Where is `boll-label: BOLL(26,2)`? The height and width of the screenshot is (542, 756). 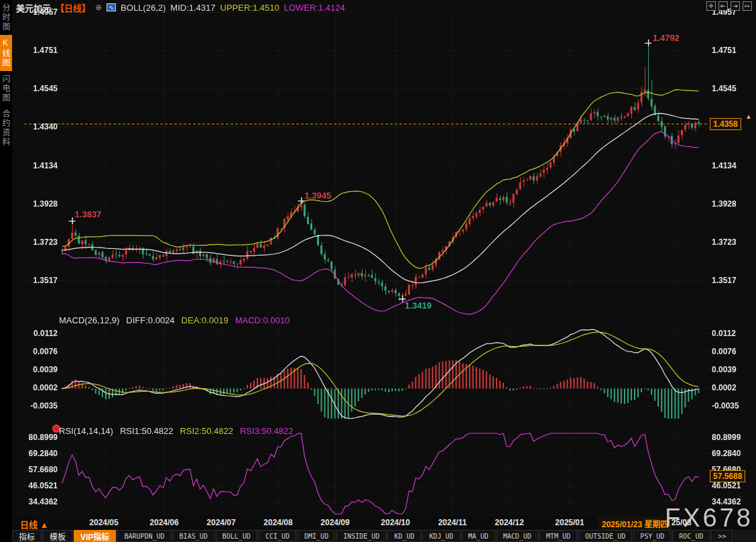
boll-label: BOLL(26,2) is located at coordinates (143, 8).